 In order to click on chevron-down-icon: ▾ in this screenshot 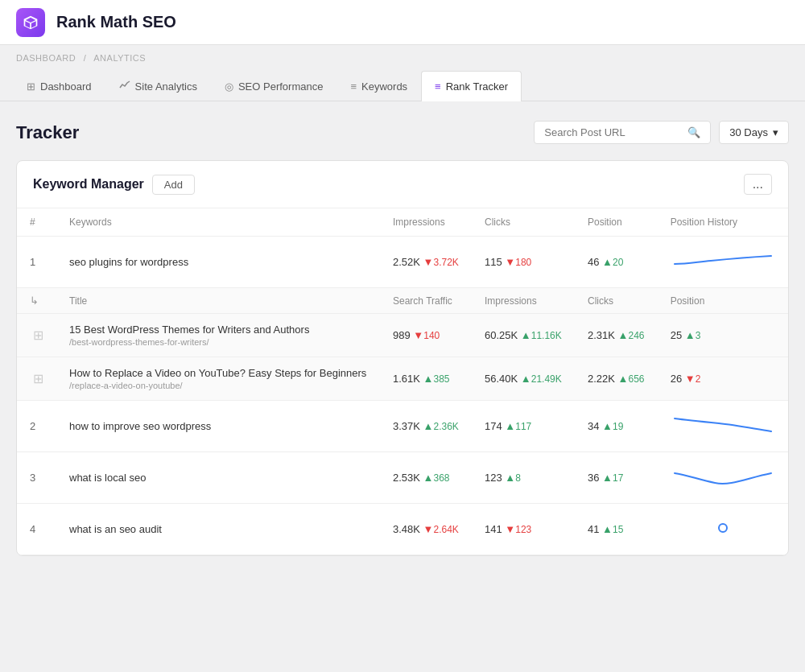, I will do `click(776, 132)`.